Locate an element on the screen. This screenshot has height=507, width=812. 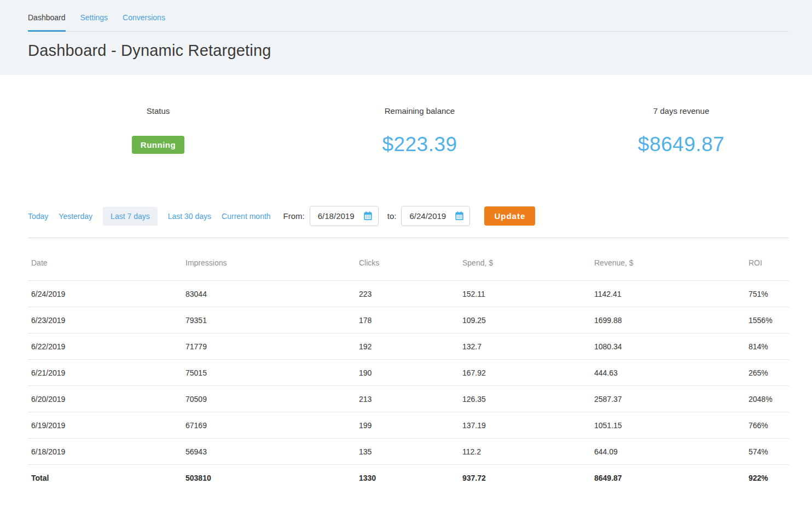
cell-spend: 126.35 is located at coordinates (525, 399).